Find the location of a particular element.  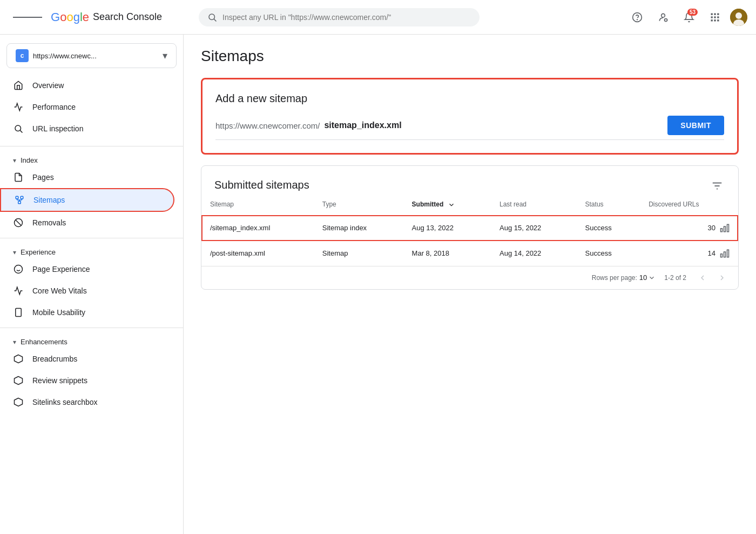

sidebar-item-url-inspection: URL inspection is located at coordinates (87, 129).